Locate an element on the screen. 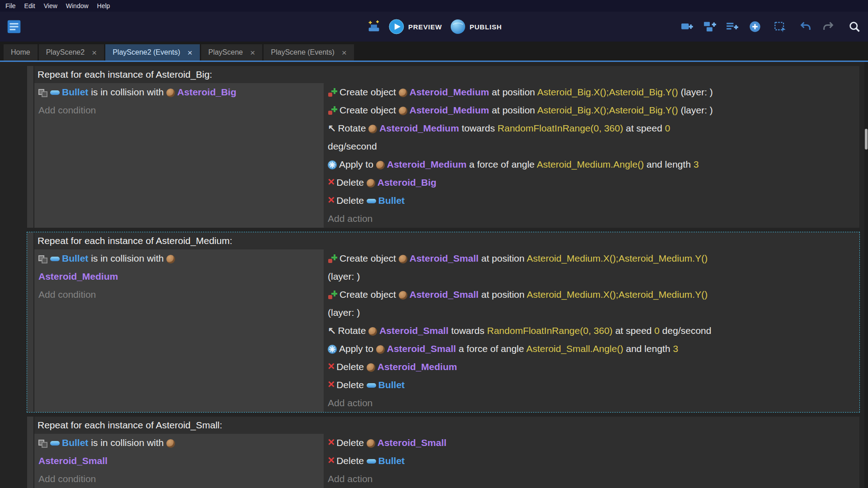 Image resolution: width=868 pixels, height=488 pixels. menubar: FileEditViewWindowHelp is located at coordinates (434, 6).